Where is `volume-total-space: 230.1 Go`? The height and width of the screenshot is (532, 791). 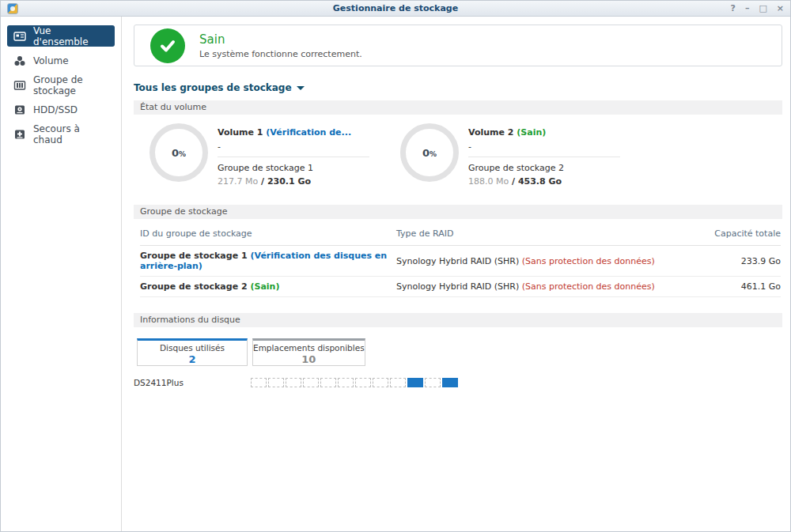 volume-total-space: 230.1 Go is located at coordinates (290, 182).